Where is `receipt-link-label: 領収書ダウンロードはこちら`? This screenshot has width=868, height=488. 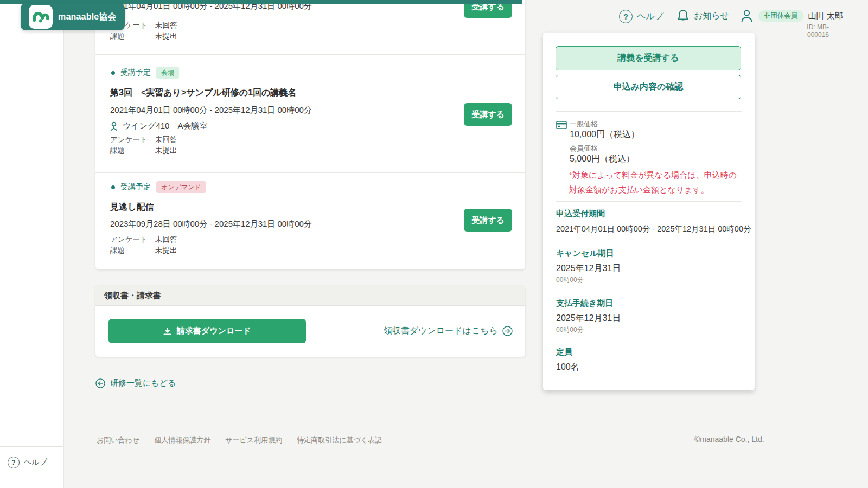 receipt-link-label: 領収書ダウンロードはこちら is located at coordinates (441, 331).